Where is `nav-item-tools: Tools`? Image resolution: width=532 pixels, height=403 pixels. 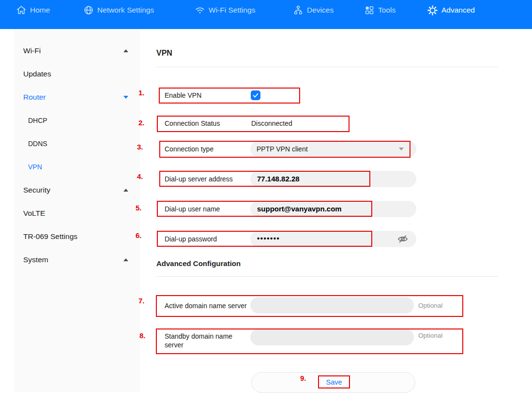
nav-item-tools: Tools is located at coordinates (380, 10).